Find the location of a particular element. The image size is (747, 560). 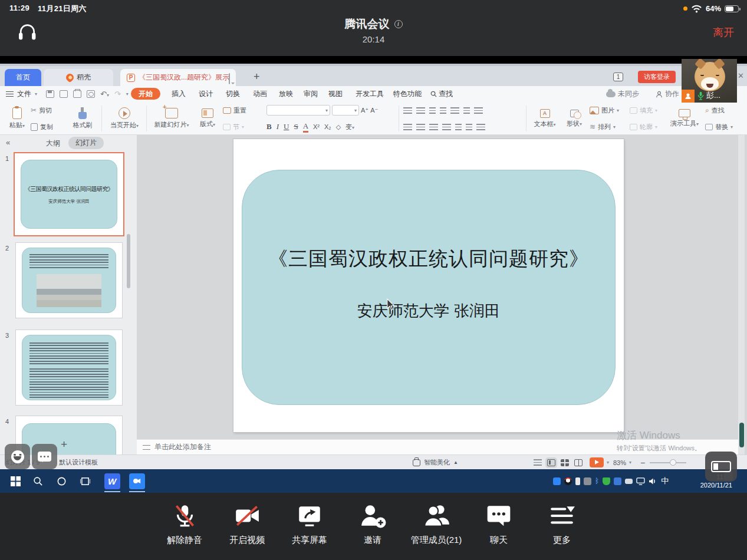

floating-window-button is located at coordinates (721, 467).